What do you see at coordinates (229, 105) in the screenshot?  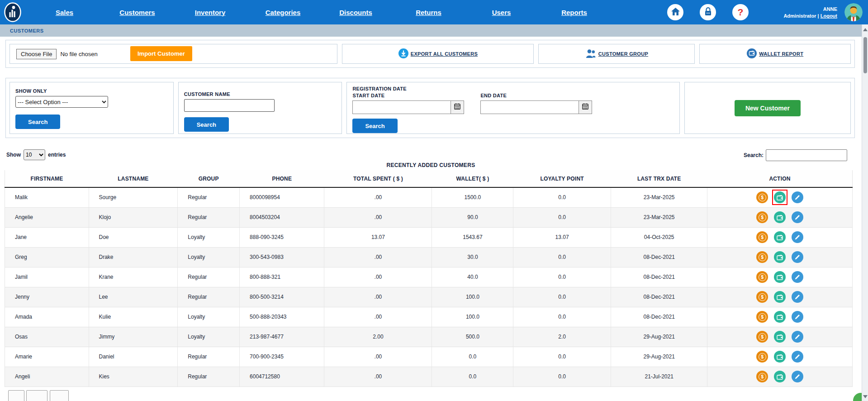 I see `customer-name-input` at bounding box center [229, 105].